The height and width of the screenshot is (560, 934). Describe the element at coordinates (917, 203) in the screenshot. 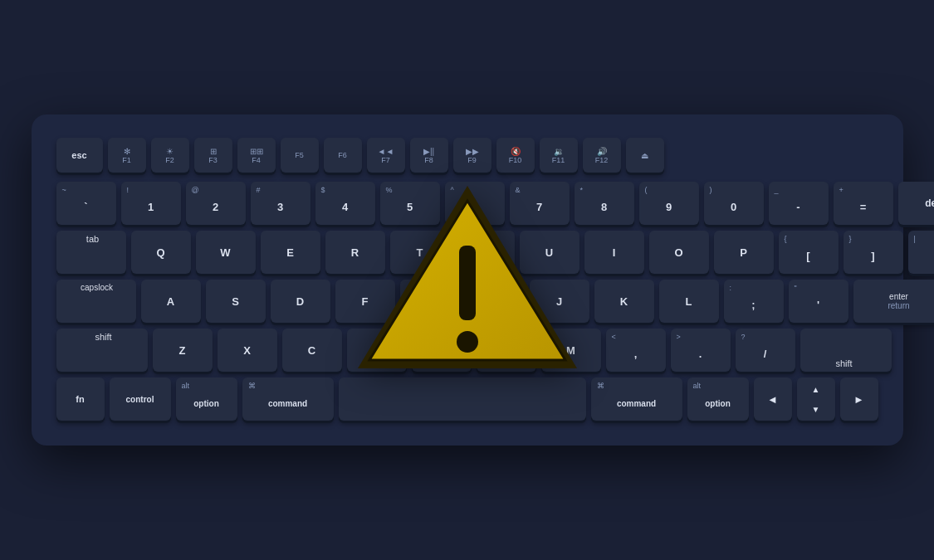

I see `key-delete: delete` at that location.